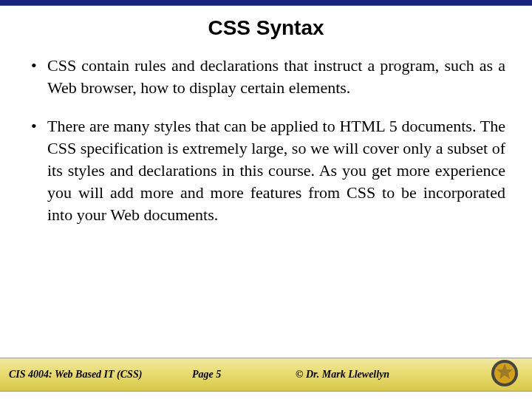 This screenshot has height=399, width=532. What do you see at coordinates (266, 375) in the screenshot?
I see `footer-bar: CIS 4004: Web Based IT (CSS) Page 5 © Dr…` at bounding box center [266, 375].